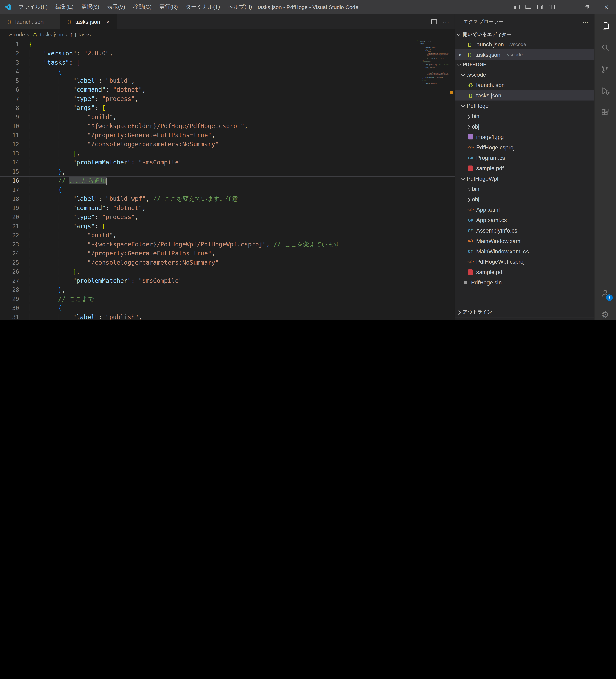 The image size is (616, 679). I want to click on line-number: 25, so click(9, 263).